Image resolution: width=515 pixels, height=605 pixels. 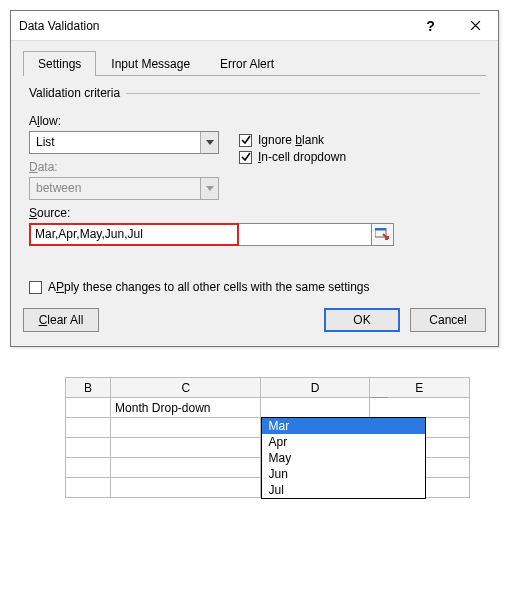 I want to click on tab-strip: Settings Input Message Error Alert, so click(x=254, y=64).